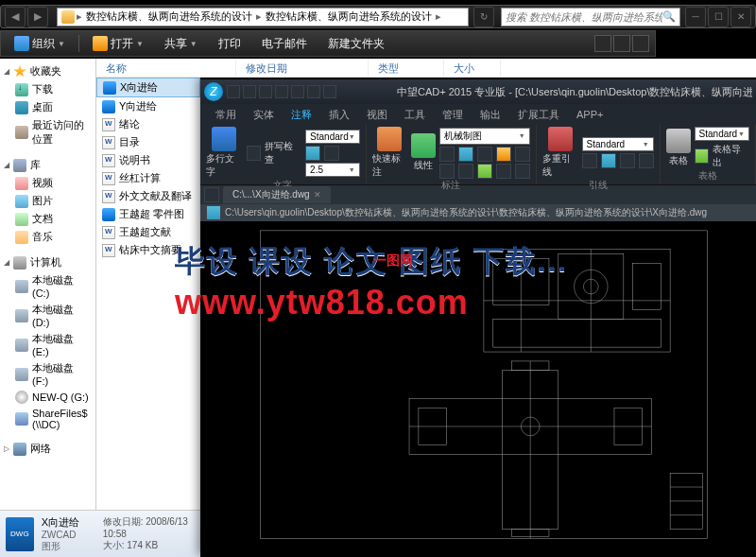 The height and width of the screenshot is (557, 756). Describe the element at coordinates (484, 17) in the screenshot. I see `refresh-button: ↻` at that location.